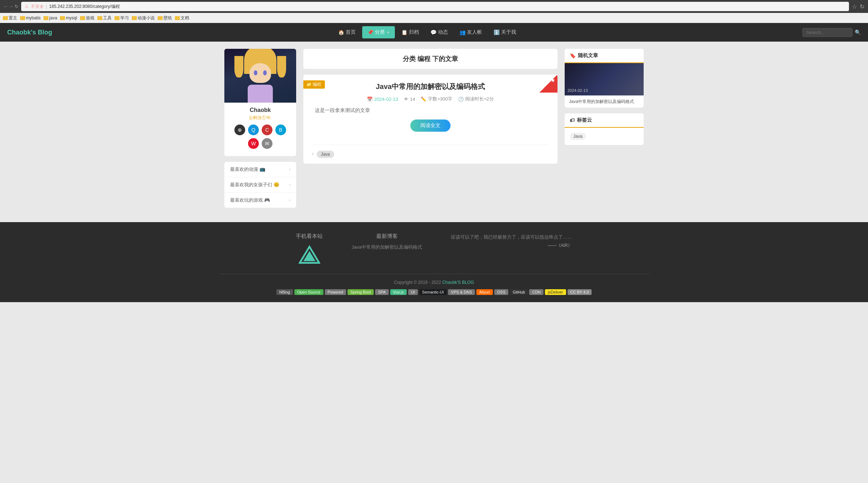 The width and height of the screenshot is (868, 483). What do you see at coordinates (85, 6) in the screenshot?
I see `url-display: 185.242.235.202:8080/category/编程` at bounding box center [85, 6].